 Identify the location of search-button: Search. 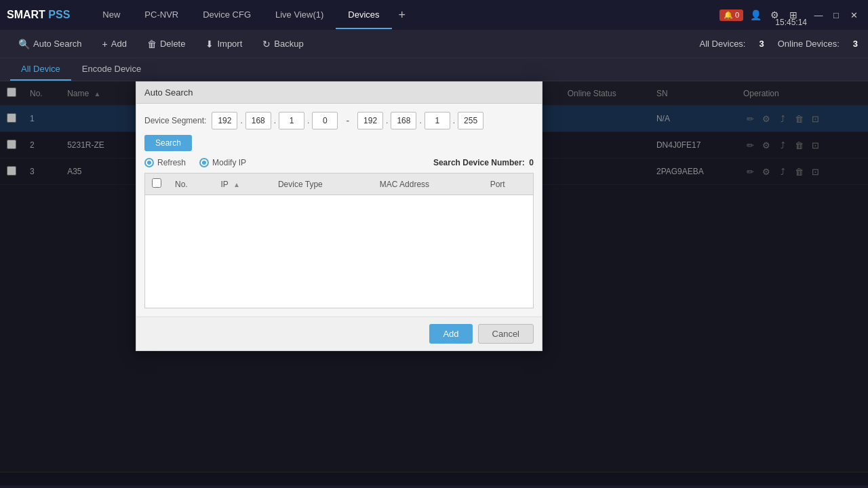
(168, 143).